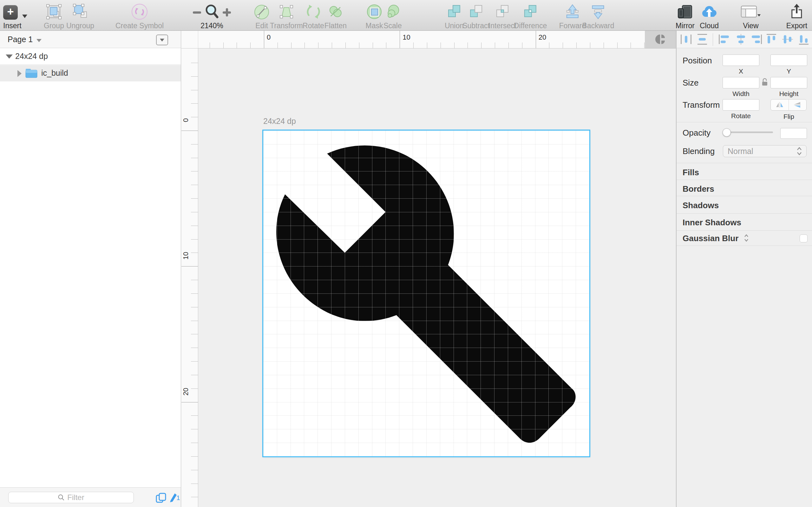 This screenshot has width=812, height=507. What do you see at coordinates (599, 16) in the screenshot?
I see `backward-button: Backward` at bounding box center [599, 16].